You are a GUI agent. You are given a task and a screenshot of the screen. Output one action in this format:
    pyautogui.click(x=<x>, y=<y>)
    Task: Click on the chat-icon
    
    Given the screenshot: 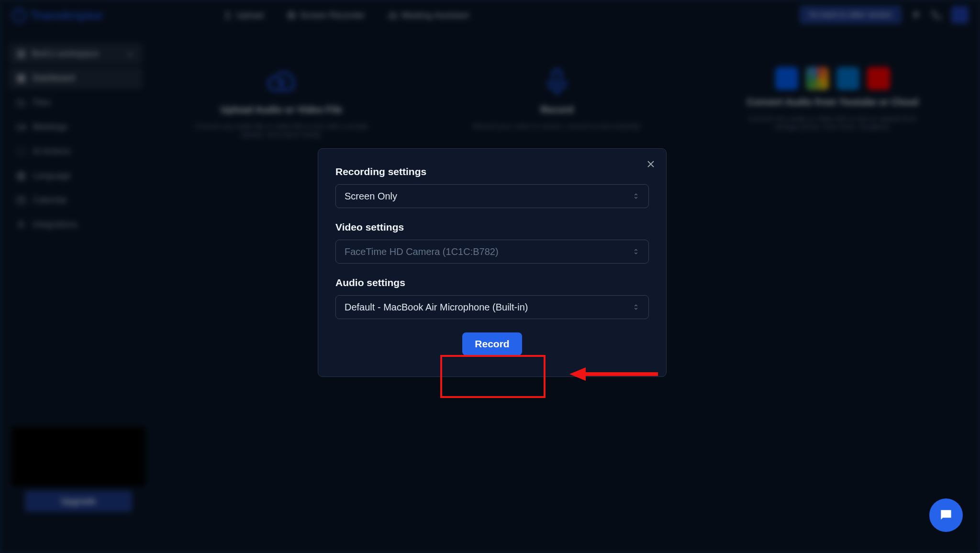 What is the action you would take?
    pyautogui.click(x=946, y=515)
    